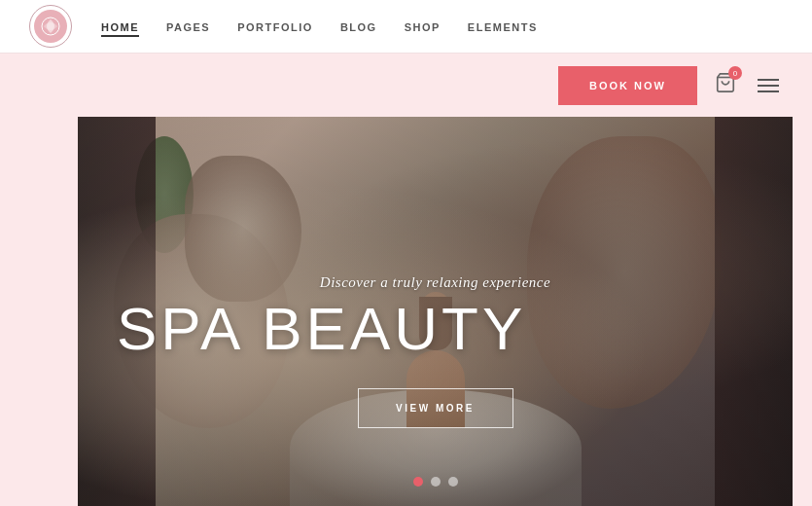 The image size is (812, 506). What do you see at coordinates (422, 26) in the screenshot?
I see `nav-item-shop: SHOP` at bounding box center [422, 26].